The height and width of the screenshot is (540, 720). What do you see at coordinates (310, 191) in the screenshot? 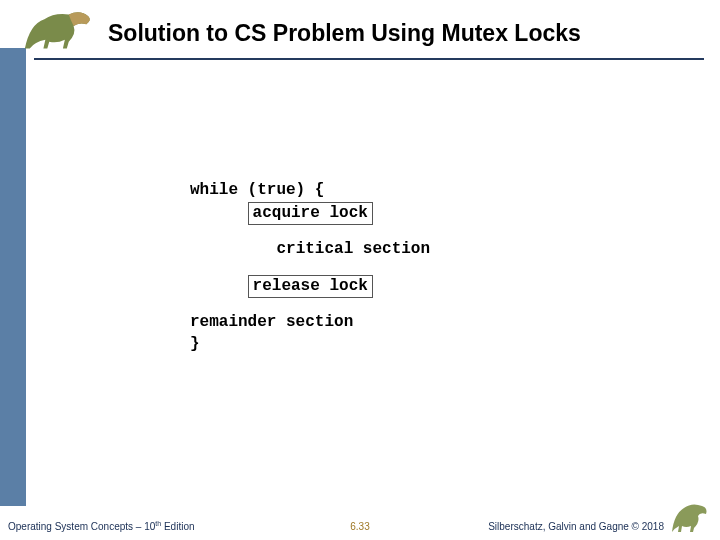
I see `code-while: while (true) {` at bounding box center [310, 191].